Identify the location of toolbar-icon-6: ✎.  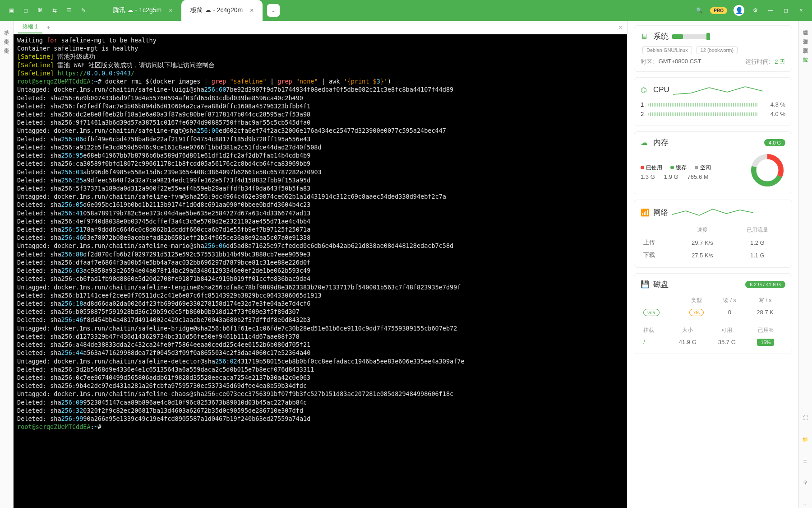
(83, 10).